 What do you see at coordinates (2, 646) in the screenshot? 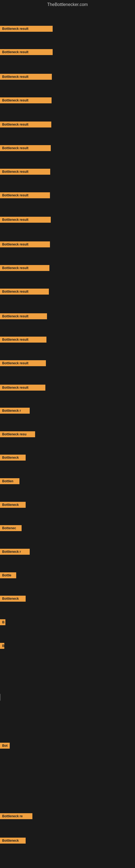
I see `bar-label-26: B` at bounding box center [2, 646].